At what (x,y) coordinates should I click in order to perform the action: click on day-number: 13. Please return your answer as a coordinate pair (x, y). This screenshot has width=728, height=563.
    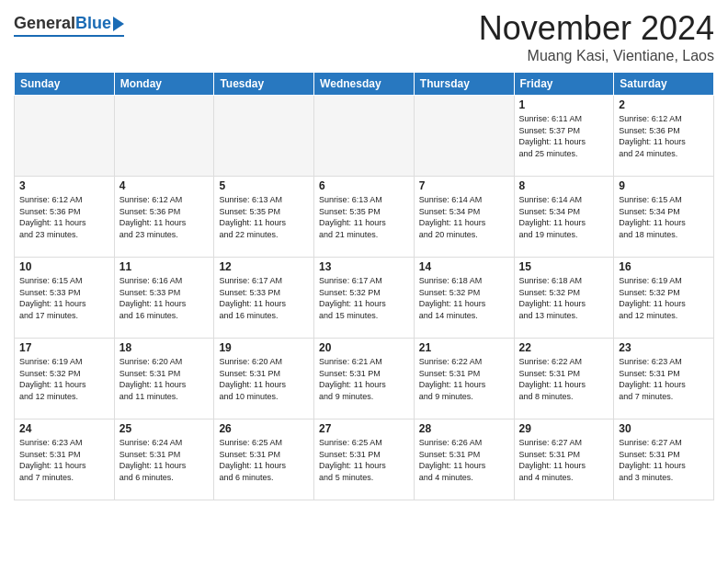
    Looking at the image, I should click on (364, 267).